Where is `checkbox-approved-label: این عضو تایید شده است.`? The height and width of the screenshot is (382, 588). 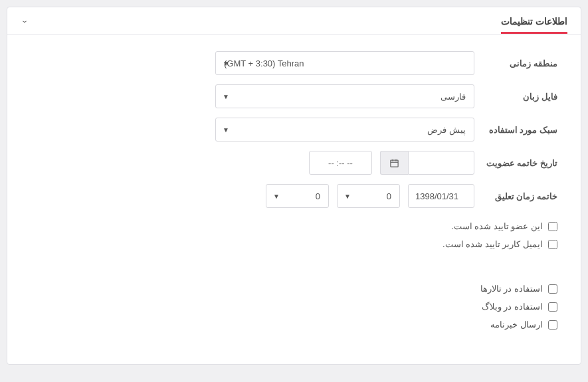
checkbox-approved-label: این عضو تایید شده است. is located at coordinates (497, 226).